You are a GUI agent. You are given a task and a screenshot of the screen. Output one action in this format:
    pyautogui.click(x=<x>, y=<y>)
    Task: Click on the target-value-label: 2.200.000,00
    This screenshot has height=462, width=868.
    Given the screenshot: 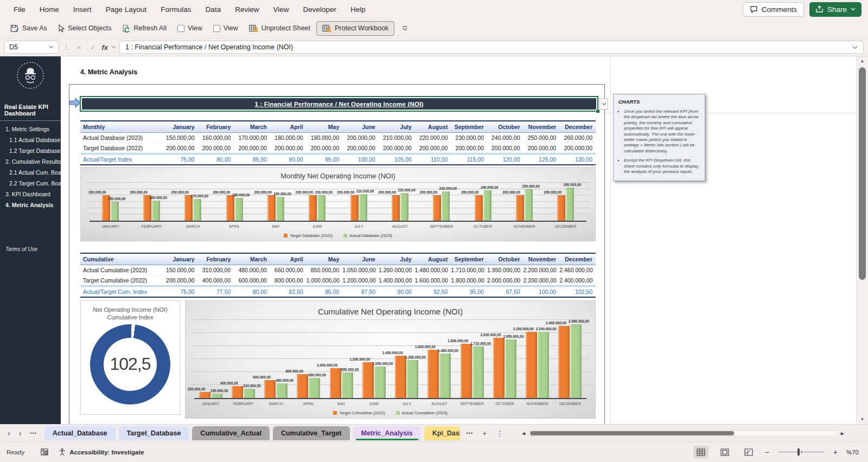 What is the action you would take?
    pyautogui.click(x=524, y=329)
    